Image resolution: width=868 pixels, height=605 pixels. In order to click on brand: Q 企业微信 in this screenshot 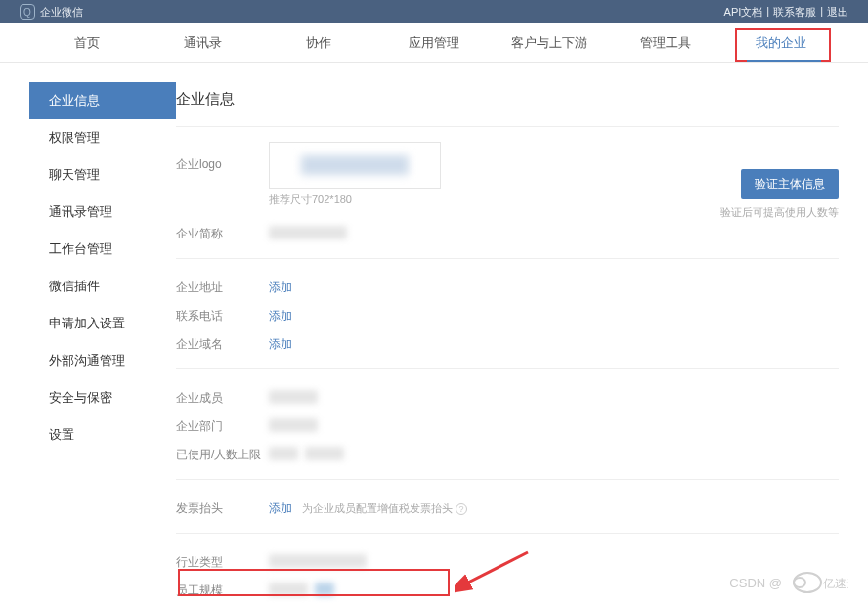, I will do `click(51, 12)`.